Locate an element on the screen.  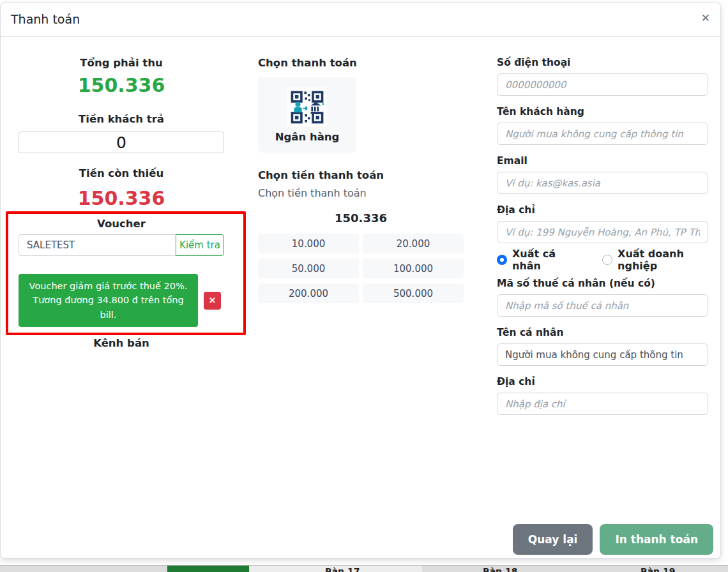
email-input is located at coordinates (603, 183).